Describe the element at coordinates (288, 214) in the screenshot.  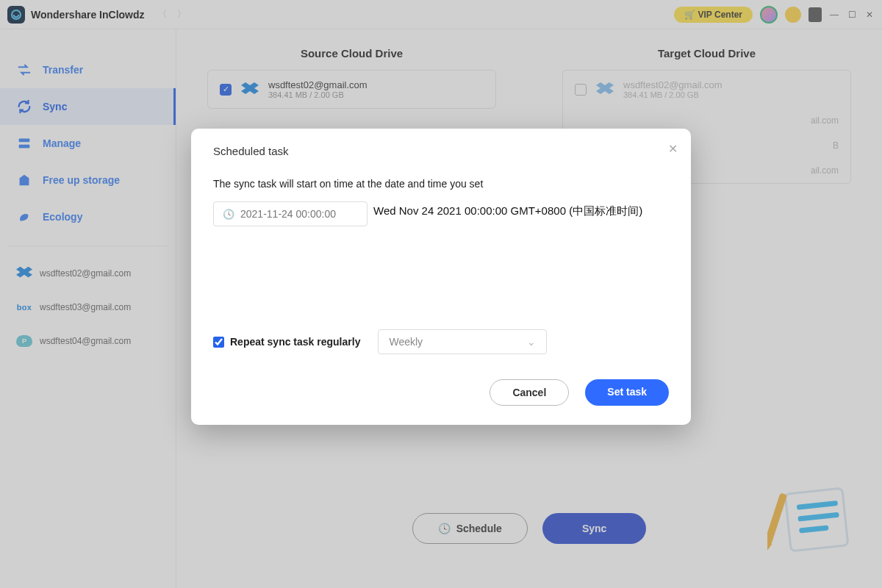
I see `datetime-value: 2021-11-24 00:00:00` at that location.